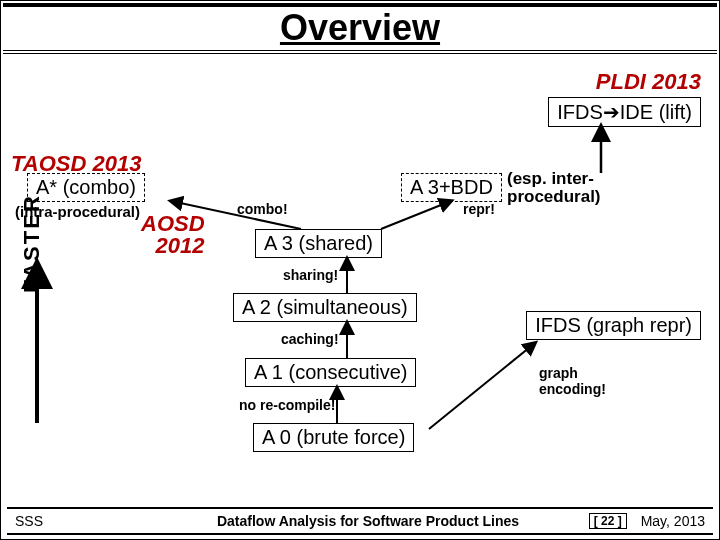 Image resolution: width=720 pixels, height=540 pixels. Describe the element at coordinates (310, 339) in the screenshot. I see `annot-caching: caching!` at that location.